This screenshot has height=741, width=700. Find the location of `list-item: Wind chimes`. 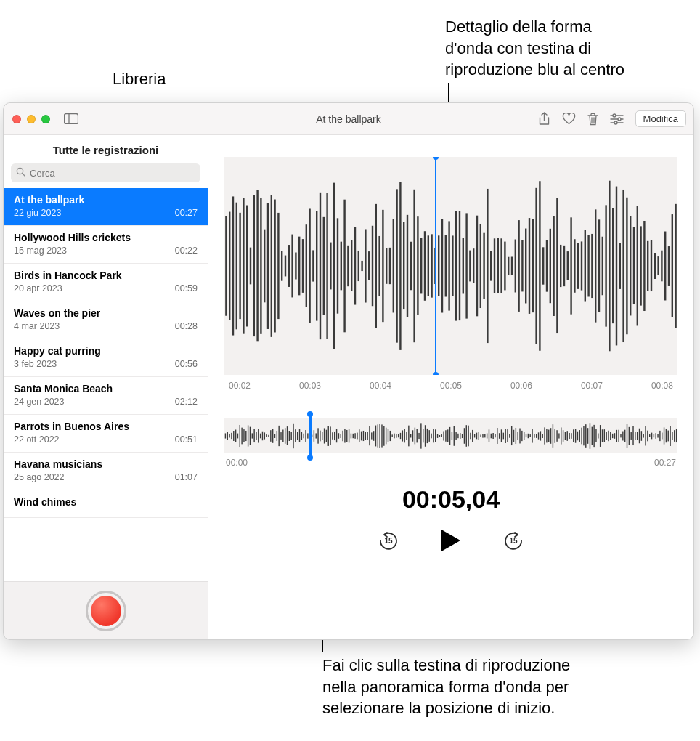

list-item: Wind chimes is located at coordinates (106, 504).